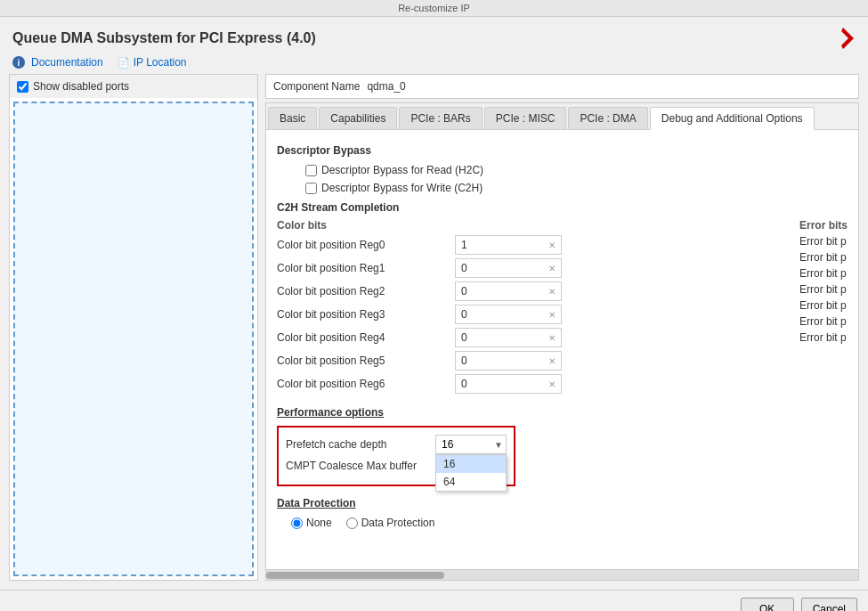 This screenshot has height=611, width=868. I want to click on prefetch-cache-select: 16 64, so click(471, 444).